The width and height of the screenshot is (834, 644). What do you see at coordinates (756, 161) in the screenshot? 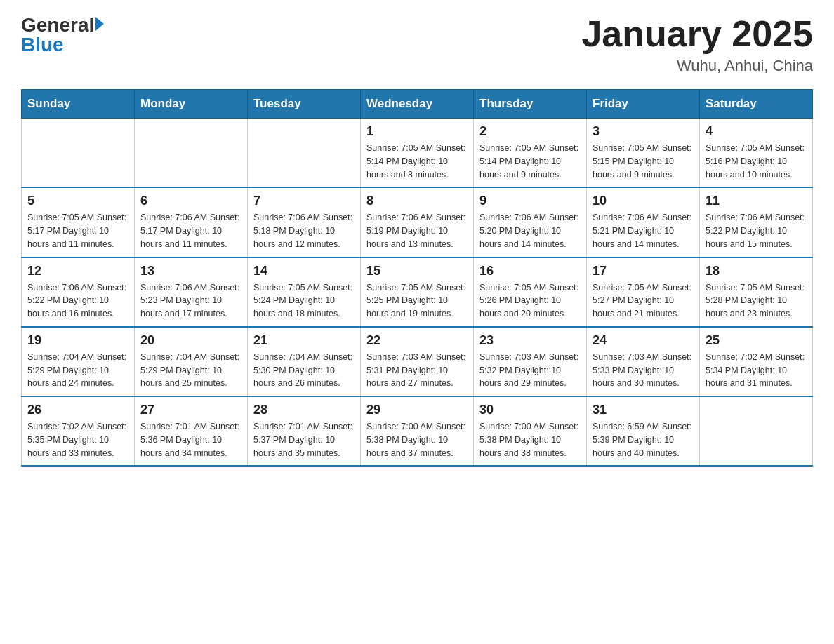
I see `day-info: Sunrise: 7:05 AM Sunset: 5:16 PM Dayligh…` at bounding box center [756, 161].